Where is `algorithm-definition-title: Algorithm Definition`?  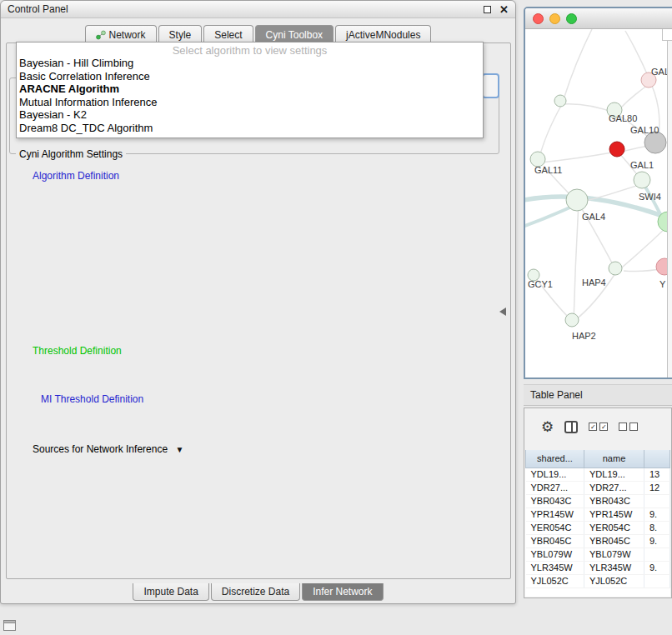
algorithm-definition-title: Algorithm Definition is located at coordinates (76, 176).